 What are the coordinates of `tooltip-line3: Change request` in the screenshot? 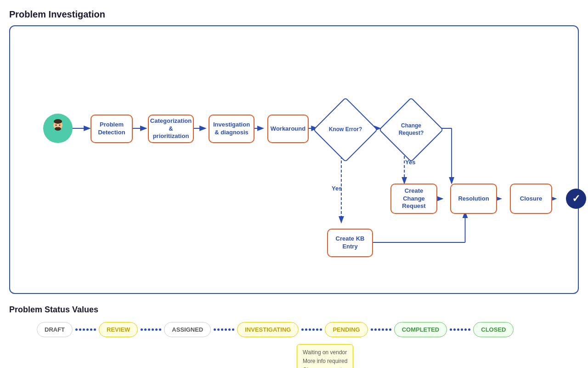 It's located at (325, 367).